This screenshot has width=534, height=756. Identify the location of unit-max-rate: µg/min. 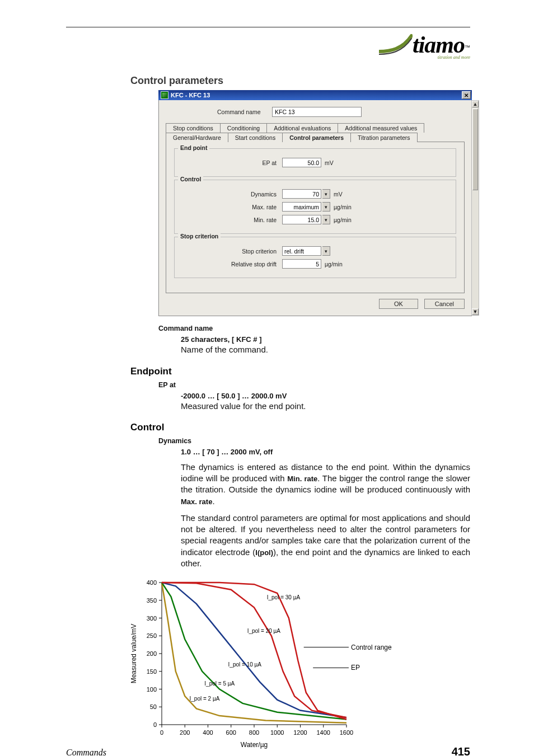
(343, 207).